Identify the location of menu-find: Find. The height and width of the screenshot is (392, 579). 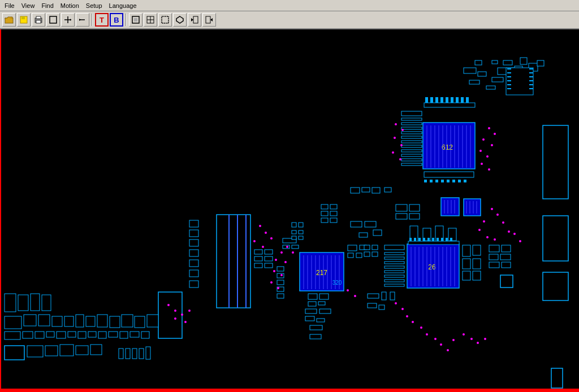
(47, 6).